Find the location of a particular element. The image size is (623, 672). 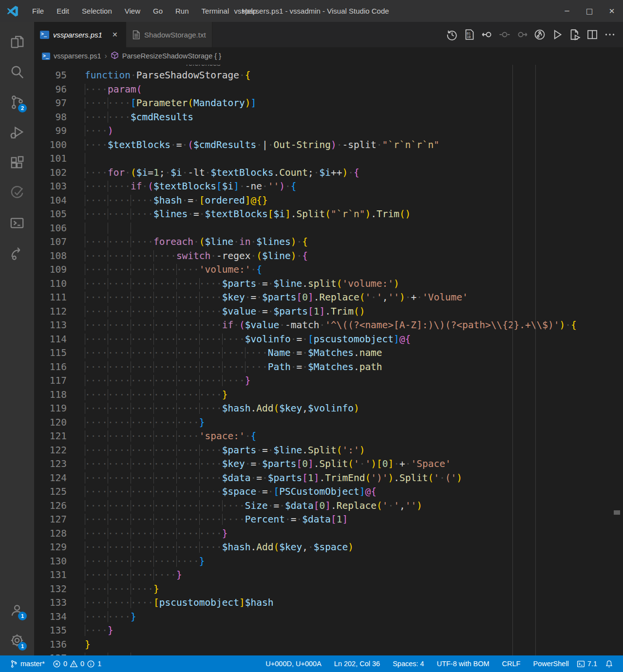

code-line: 114····························$volinfo·… is located at coordinates (328, 340).